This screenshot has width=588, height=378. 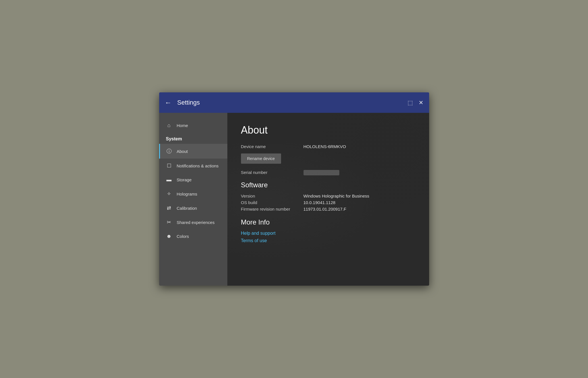 I want to click on sidebar-calibration-label: Calibration, so click(x=187, y=208).